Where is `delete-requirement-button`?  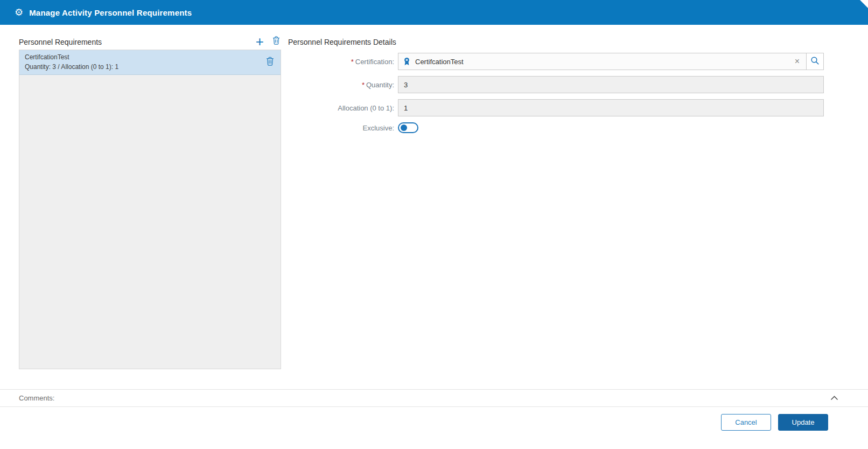
delete-requirement-button is located at coordinates (276, 41).